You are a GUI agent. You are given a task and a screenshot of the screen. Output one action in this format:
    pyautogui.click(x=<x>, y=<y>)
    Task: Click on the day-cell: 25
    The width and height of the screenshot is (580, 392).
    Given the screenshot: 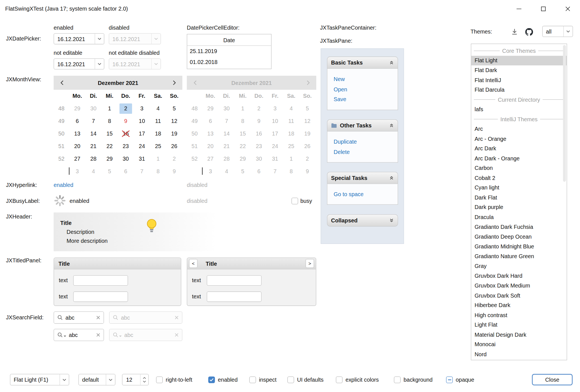 What is the action you would take?
    pyautogui.click(x=158, y=146)
    